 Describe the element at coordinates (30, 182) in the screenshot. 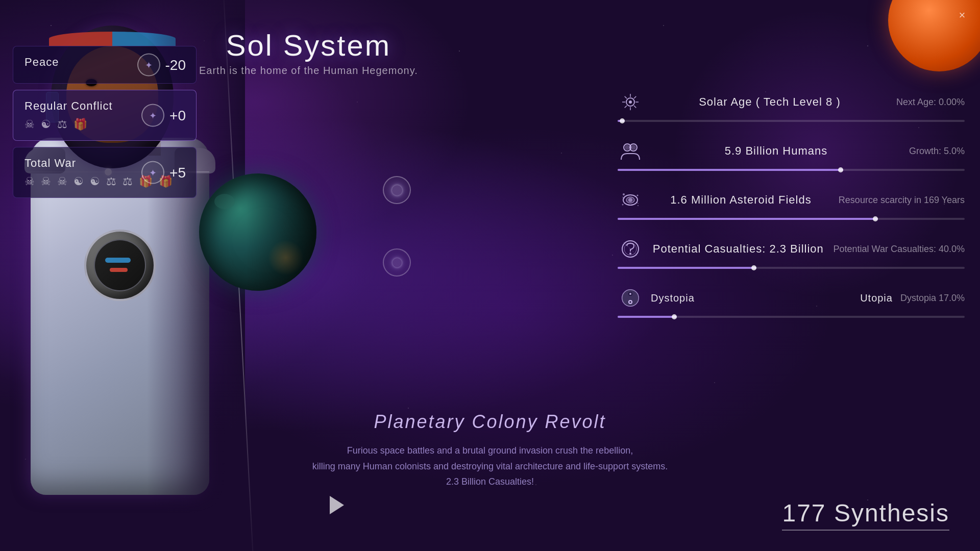

I see `skull-icon-tw-1: ☠` at that location.